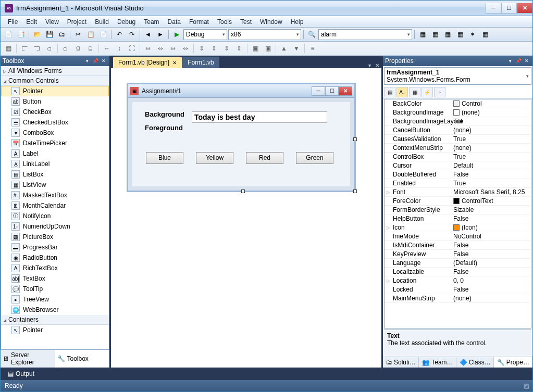 This screenshot has height=392, width=533. What do you see at coordinates (457, 263) in the screenshot?
I see `prop-language: Language(Default)` at bounding box center [457, 263].